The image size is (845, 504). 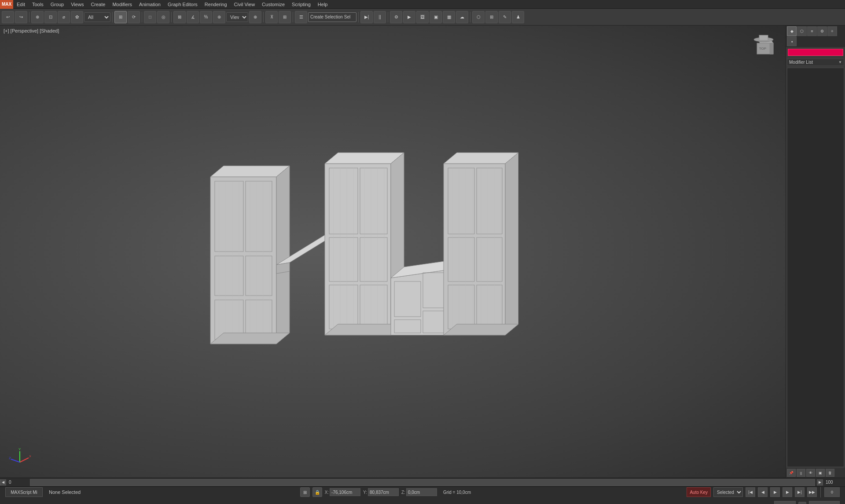 What do you see at coordinates (10, 458) in the screenshot?
I see `svg-text: Z` at bounding box center [10, 458].